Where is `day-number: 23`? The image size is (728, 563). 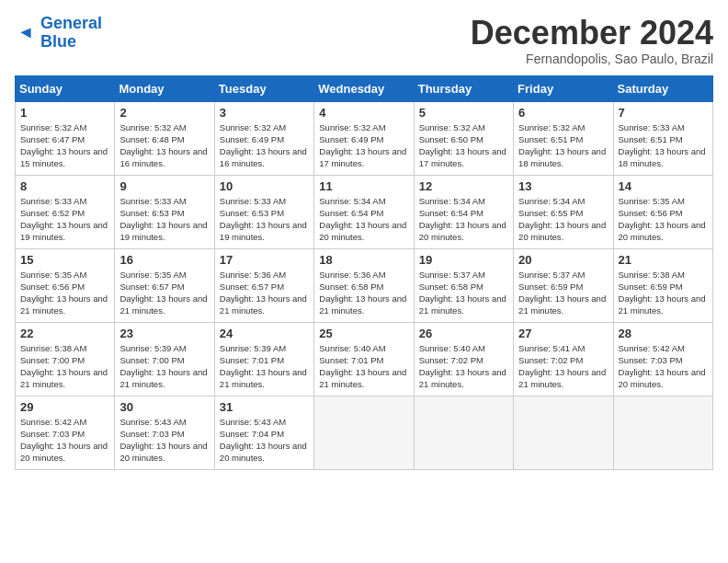 day-number: 23 is located at coordinates (164, 333).